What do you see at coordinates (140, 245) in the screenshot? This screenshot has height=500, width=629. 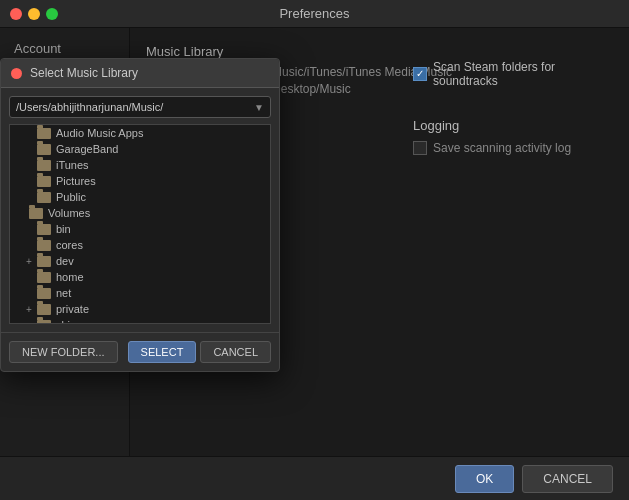 I see `tree-item-cores: cores` at bounding box center [140, 245].